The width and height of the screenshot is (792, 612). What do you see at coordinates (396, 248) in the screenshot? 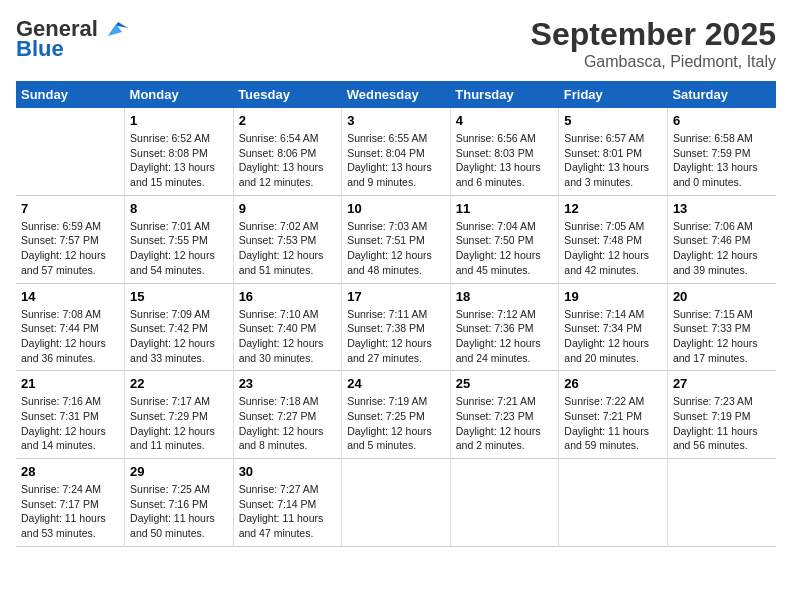
I see `cell-content: Sunrise: 7:03 AMSunset: 7:51 PMDaylight:…` at bounding box center [396, 248].